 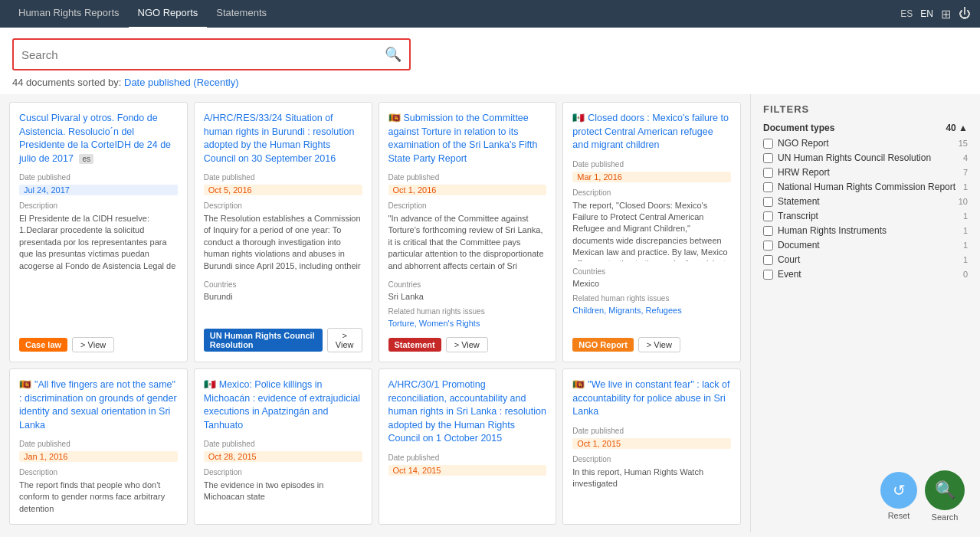 I want to click on filter-count-7: 1, so click(x=965, y=245).